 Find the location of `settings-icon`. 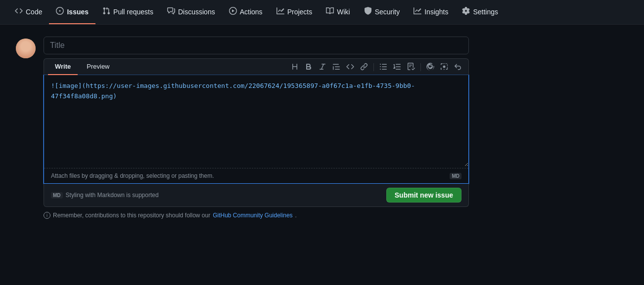

settings-icon is located at coordinates (466, 12).